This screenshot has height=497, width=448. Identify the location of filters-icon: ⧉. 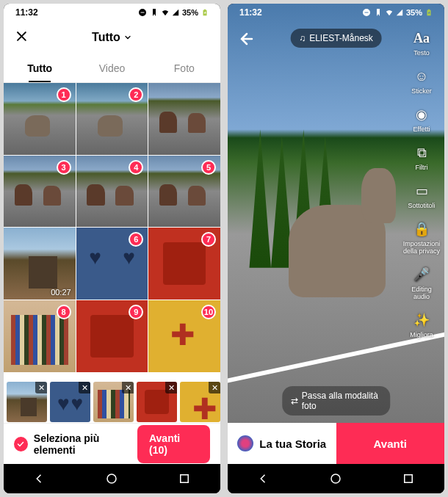
(422, 153).